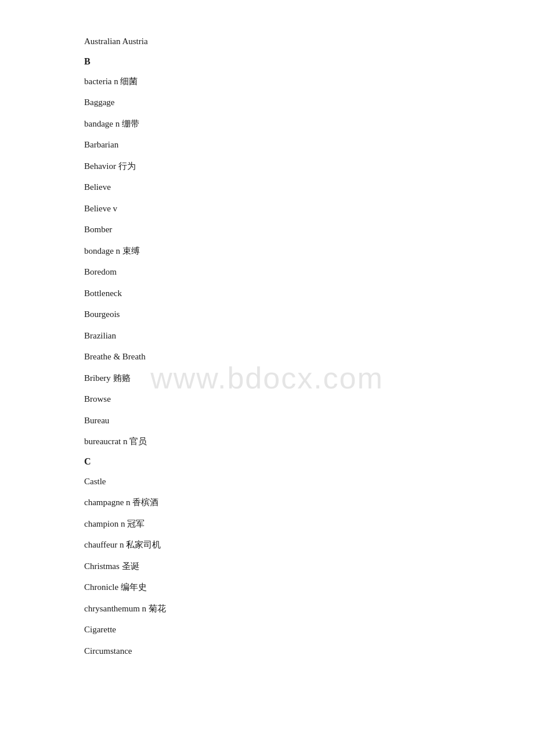  What do you see at coordinates (286, 588) in the screenshot?
I see `list-item: Chronicle 编年史` at bounding box center [286, 588].